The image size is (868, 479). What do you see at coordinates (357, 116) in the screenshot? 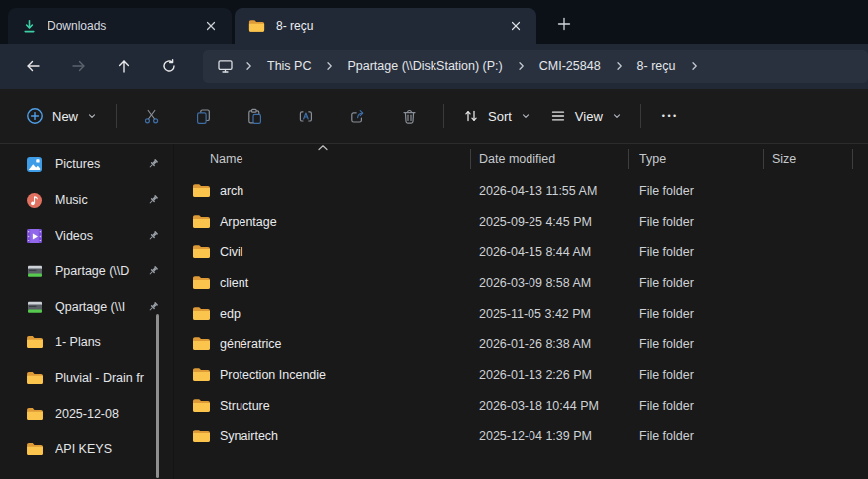
I see `share-button` at bounding box center [357, 116].